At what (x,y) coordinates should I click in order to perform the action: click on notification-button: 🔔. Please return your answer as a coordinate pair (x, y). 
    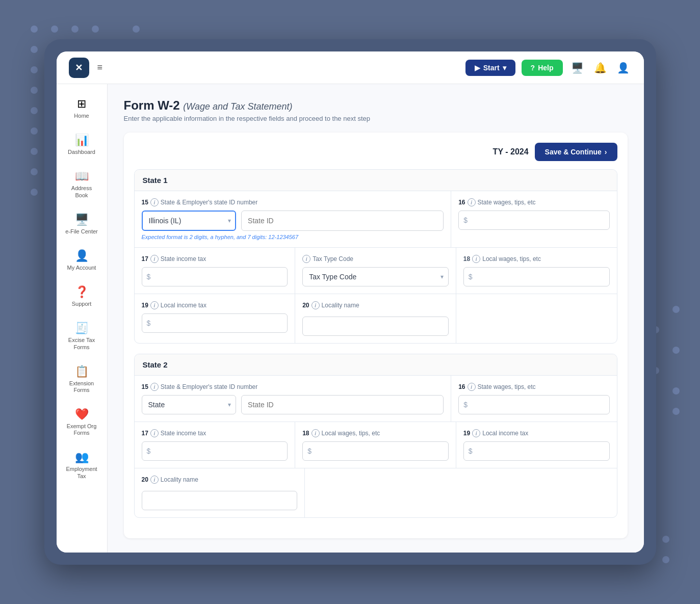
    Looking at the image, I should click on (601, 68).